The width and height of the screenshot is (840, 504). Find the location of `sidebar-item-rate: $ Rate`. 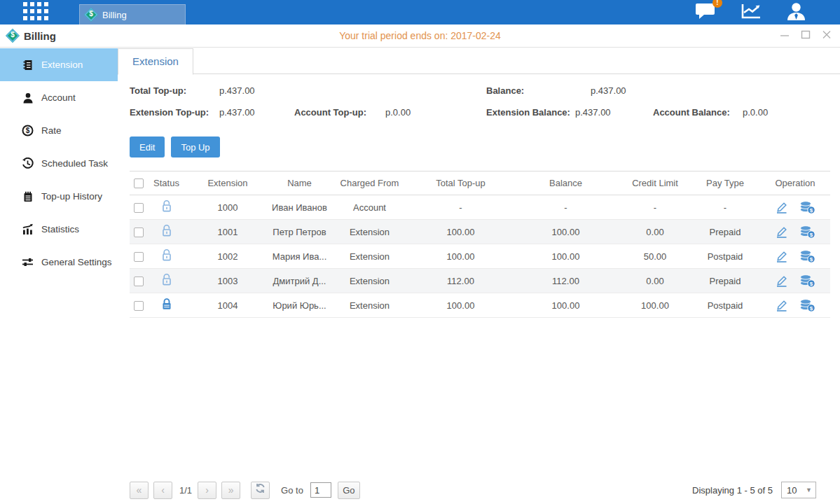

sidebar-item-rate: $ Rate is located at coordinates (59, 130).